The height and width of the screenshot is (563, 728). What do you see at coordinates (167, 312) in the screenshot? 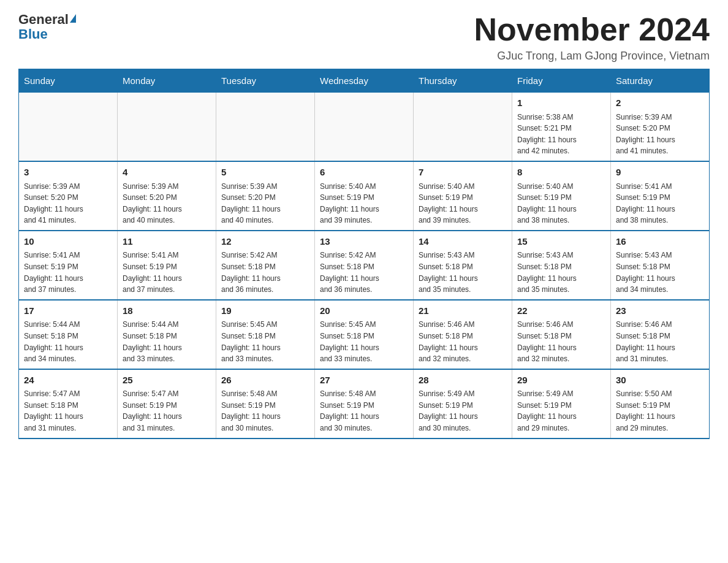
I see `day-number: 18` at bounding box center [167, 312].